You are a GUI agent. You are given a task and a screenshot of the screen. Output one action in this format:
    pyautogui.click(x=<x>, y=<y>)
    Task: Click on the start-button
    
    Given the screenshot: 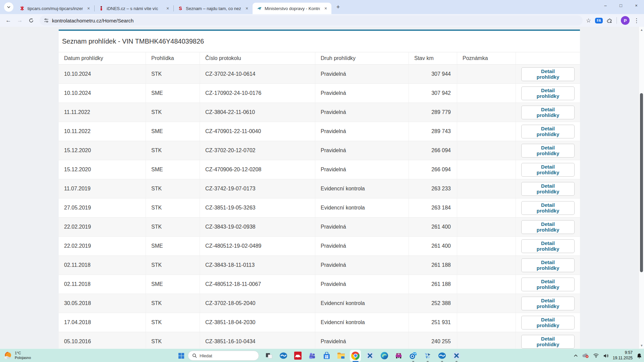 What is the action you would take?
    pyautogui.click(x=181, y=355)
    